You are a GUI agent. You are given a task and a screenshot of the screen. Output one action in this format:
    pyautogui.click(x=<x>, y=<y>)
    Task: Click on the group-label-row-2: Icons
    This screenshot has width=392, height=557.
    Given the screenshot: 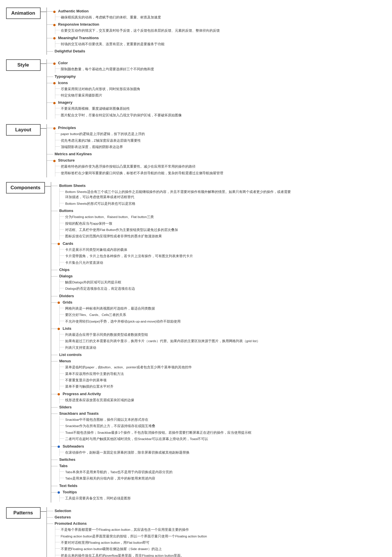 What is the action you would take?
    pyautogui.click(x=220, y=83)
    